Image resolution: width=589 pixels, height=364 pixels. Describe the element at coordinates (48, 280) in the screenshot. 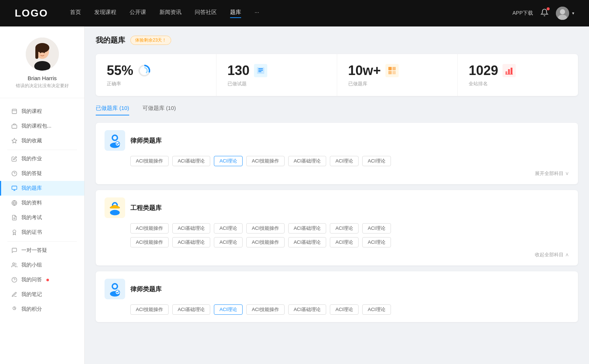

I see `qa-notification-dot` at that location.